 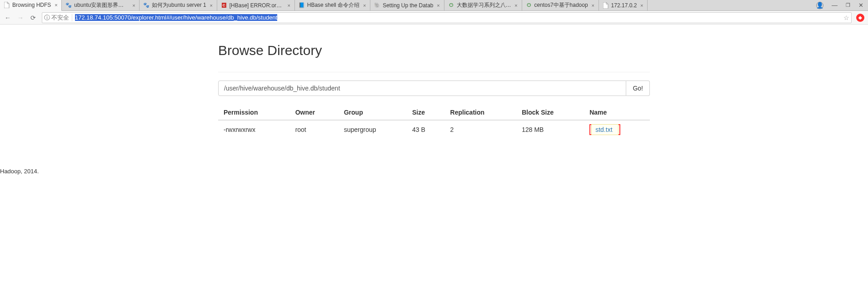 What do you see at coordinates (848, 5) in the screenshot?
I see `maximize-button: ❐` at bounding box center [848, 5].